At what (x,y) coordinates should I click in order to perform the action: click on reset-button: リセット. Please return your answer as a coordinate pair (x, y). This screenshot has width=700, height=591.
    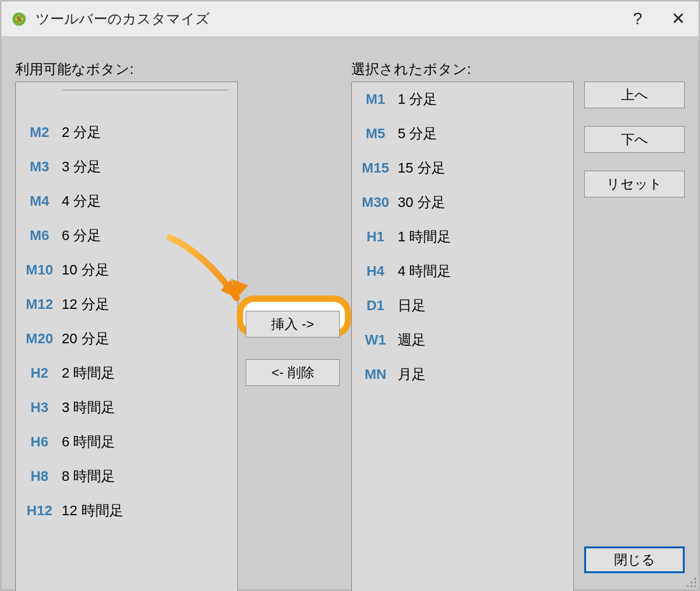
    Looking at the image, I should click on (634, 184).